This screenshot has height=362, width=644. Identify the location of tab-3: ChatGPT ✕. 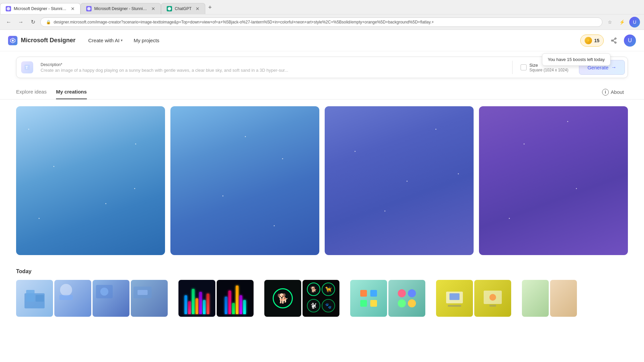
(183, 9).